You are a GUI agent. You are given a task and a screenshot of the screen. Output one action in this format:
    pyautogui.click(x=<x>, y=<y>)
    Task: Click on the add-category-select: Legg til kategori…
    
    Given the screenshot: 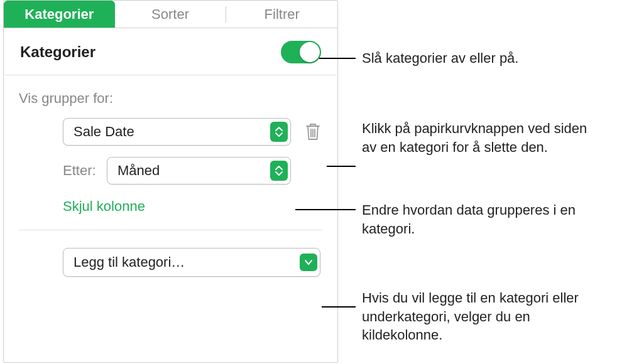 What is the action you would take?
    pyautogui.click(x=192, y=262)
    